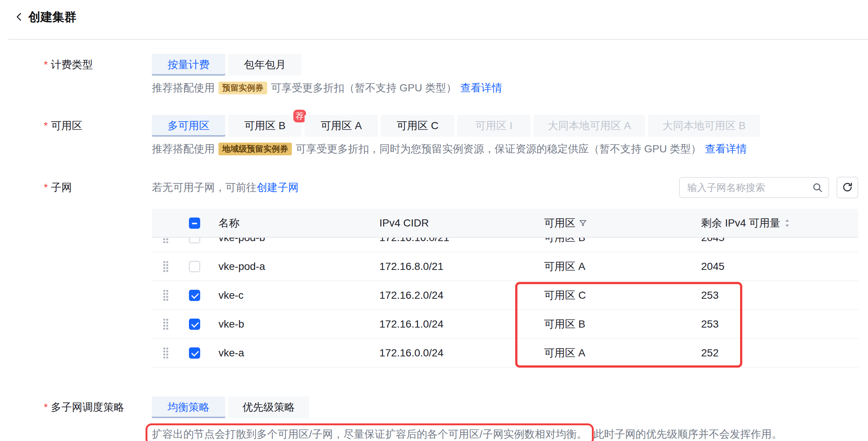 The height and width of the screenshot is (441, 868). I want to click on subnet-name: vke-pod-b, so click(290, 241).